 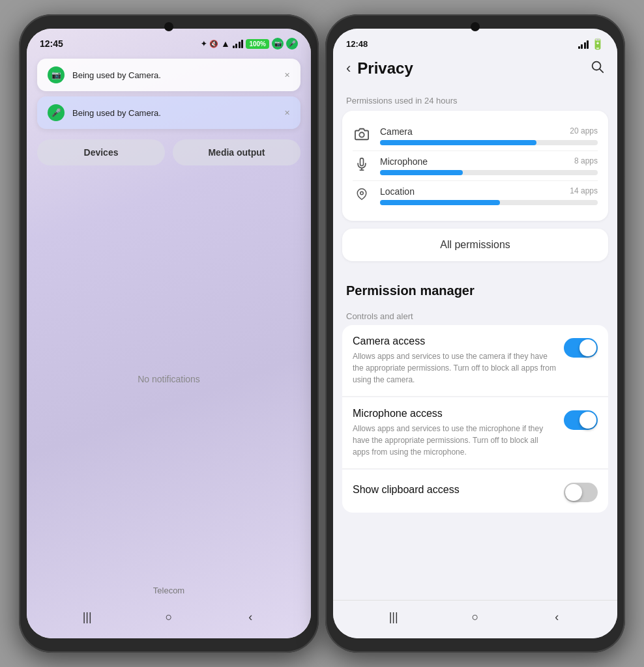 I want to click on status-bar-2: 12:48 🔋, so click(x=475, y=42).